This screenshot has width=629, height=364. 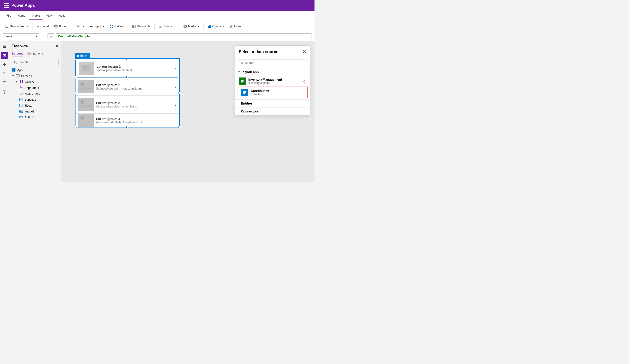 I want to click on apps-icon, so click(x=6, y=5).